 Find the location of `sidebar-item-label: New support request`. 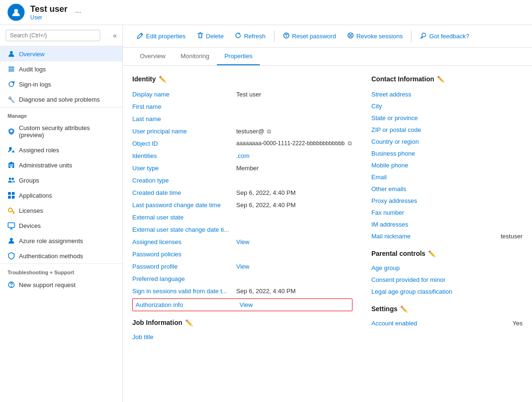

sidebar-item-label: New support request is located at coordinates (47, 285).